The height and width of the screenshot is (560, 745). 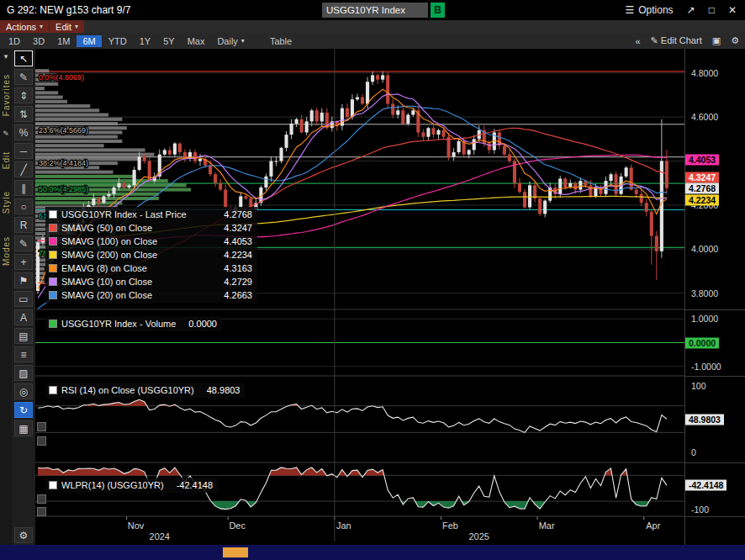 I want to click on regression-tool: R, so click(x=24, y=225).